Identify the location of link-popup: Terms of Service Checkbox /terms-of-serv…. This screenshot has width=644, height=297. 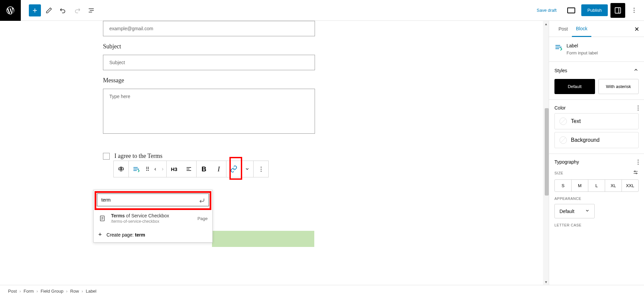
(153, 216).